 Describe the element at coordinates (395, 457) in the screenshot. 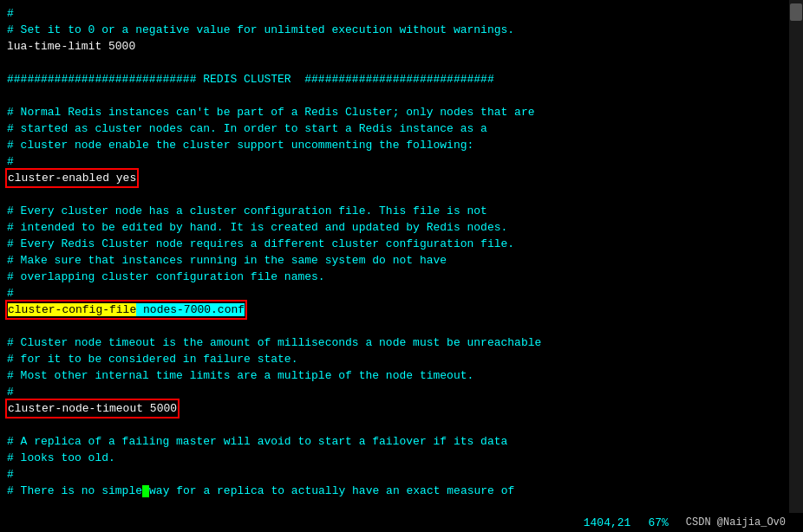

I see `line-28: # looks too old.` at that location.